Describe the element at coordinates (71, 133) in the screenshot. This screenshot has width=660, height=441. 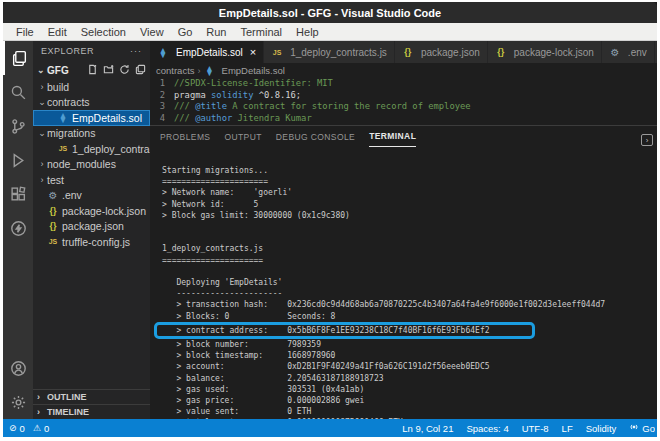
I see `tree-item-label: migrations` at that location.